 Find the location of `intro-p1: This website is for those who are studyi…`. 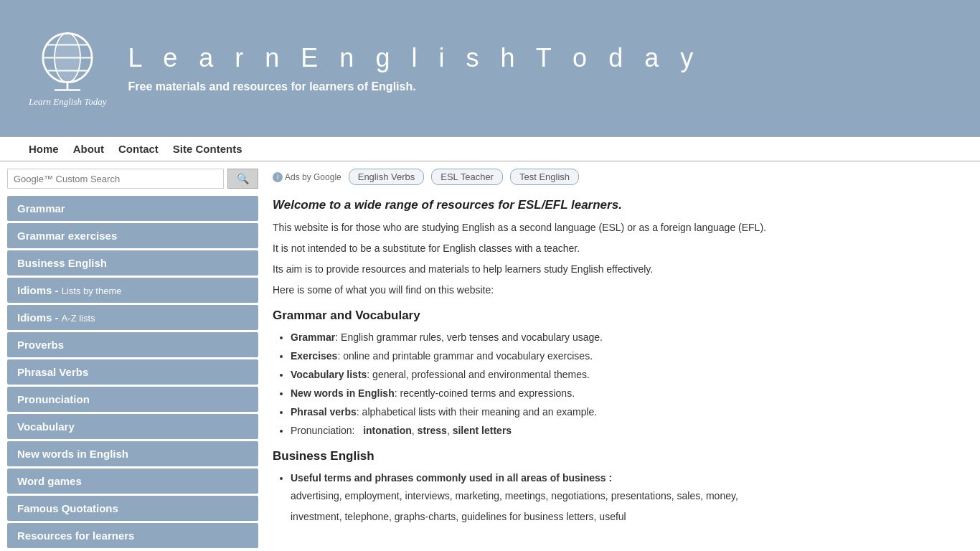

intro-p1: This website is for those who are studyi… is located at coordinates (619, 228).